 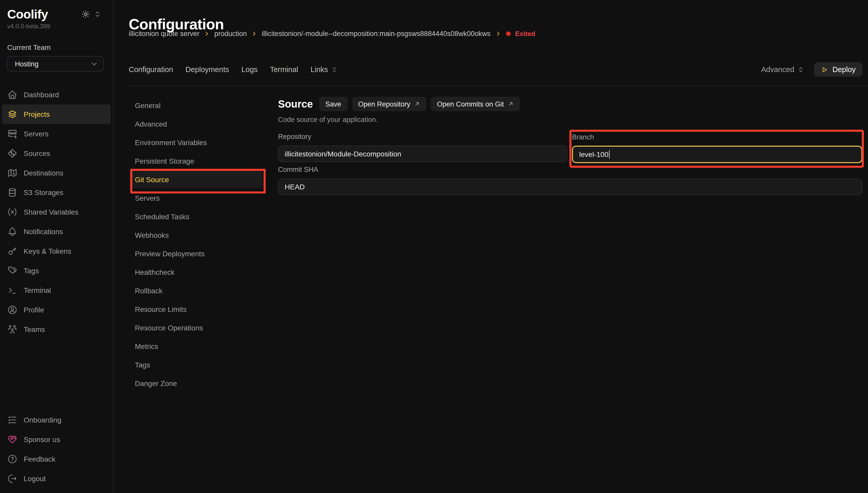 I want to click on tab-logs: Logs, so click(x=250, y=69).